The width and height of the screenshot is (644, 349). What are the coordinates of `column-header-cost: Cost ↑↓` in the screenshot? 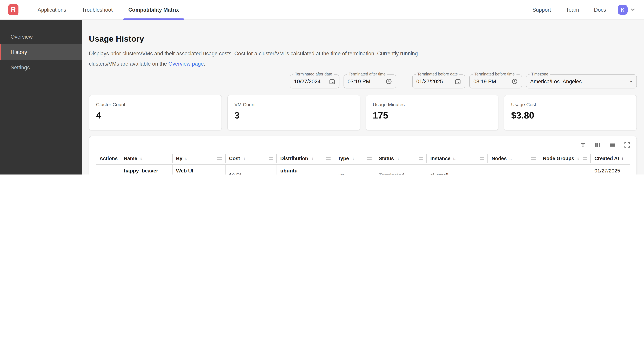 It's located at (251, 158).